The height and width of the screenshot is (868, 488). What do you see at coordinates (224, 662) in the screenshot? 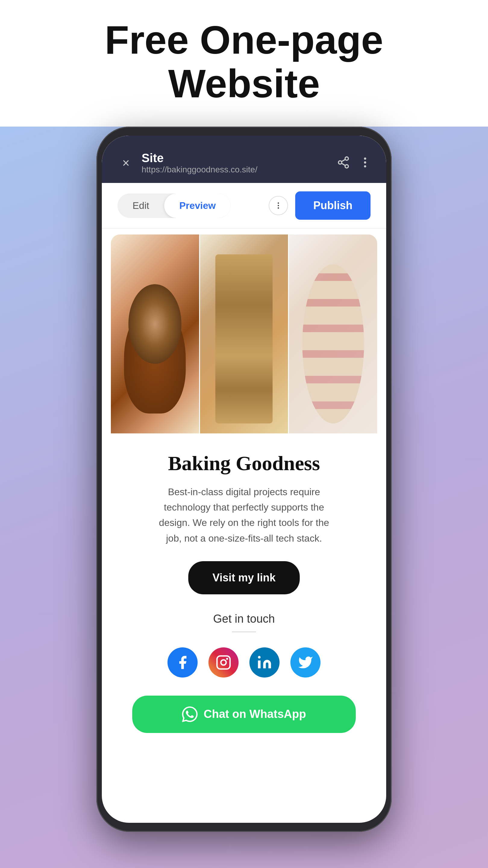
I see `instagram-icon` at bounding box center [224, 662].